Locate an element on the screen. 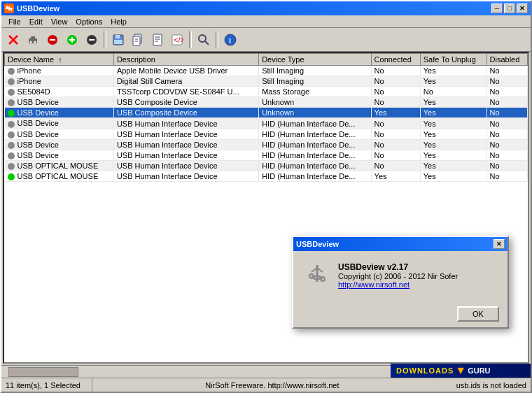 The height and width of the screenshot is (393, 532). usb-logo-icon is located at coordinates (317, 277).